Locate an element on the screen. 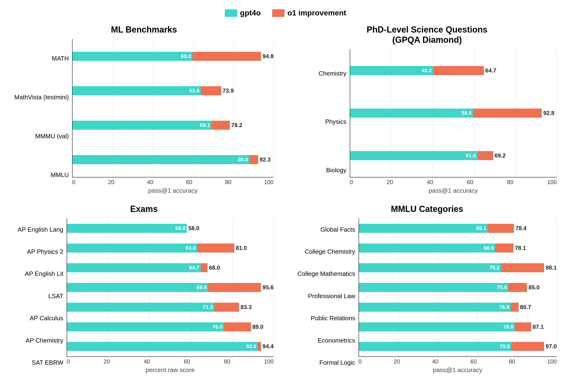 This screenshot has width=571, height=392. y-label-ml-benchmarks-2: MMMU (val) is located at coordinates (52, 136).